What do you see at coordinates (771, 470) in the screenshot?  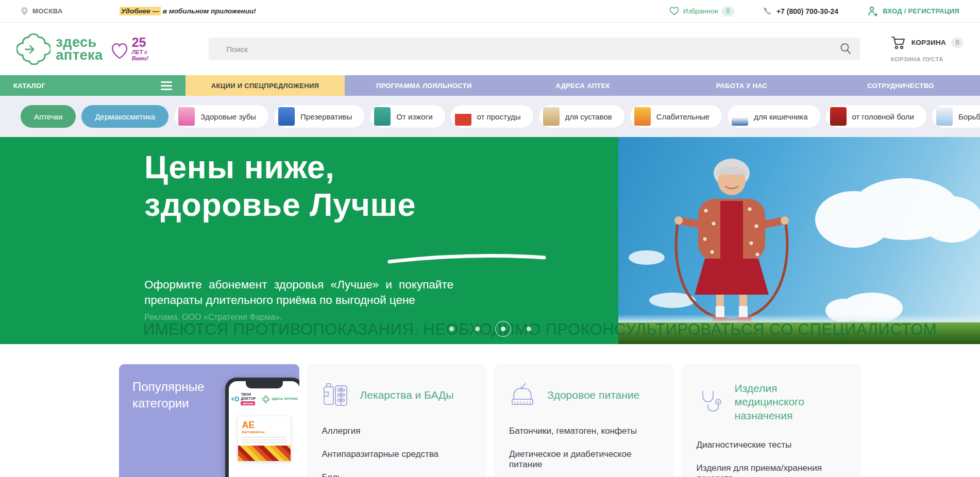 I see `category-link: Изделия для приема/хранения лекарств` at bounding box center [771, 470].